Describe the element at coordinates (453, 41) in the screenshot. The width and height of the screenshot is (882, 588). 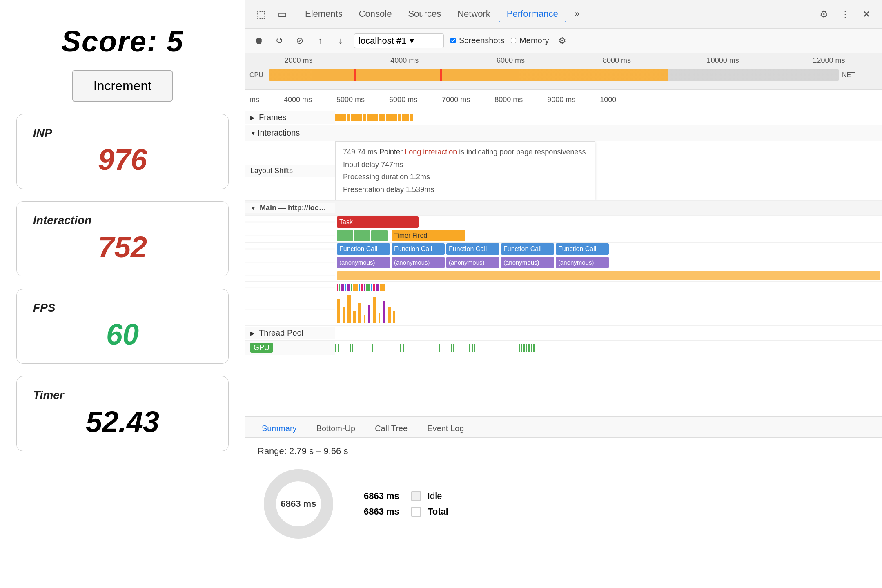
I see `screenshots-checkbox` at that location.